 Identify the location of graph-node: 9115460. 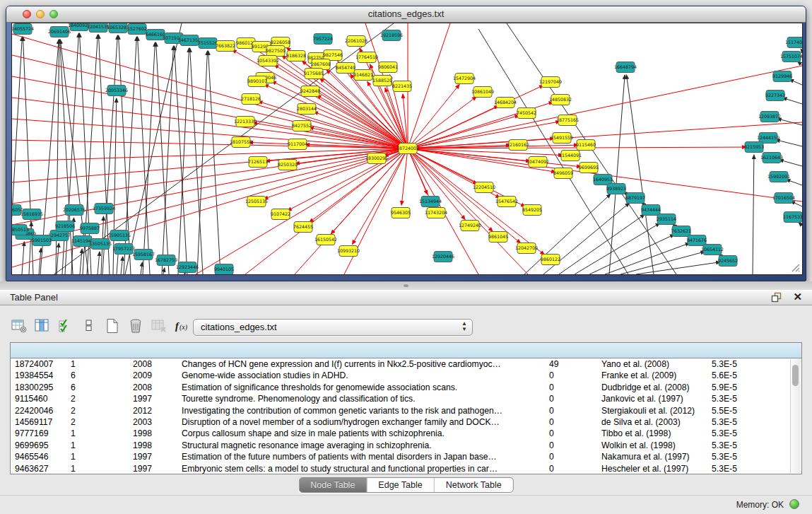
(586, 146).